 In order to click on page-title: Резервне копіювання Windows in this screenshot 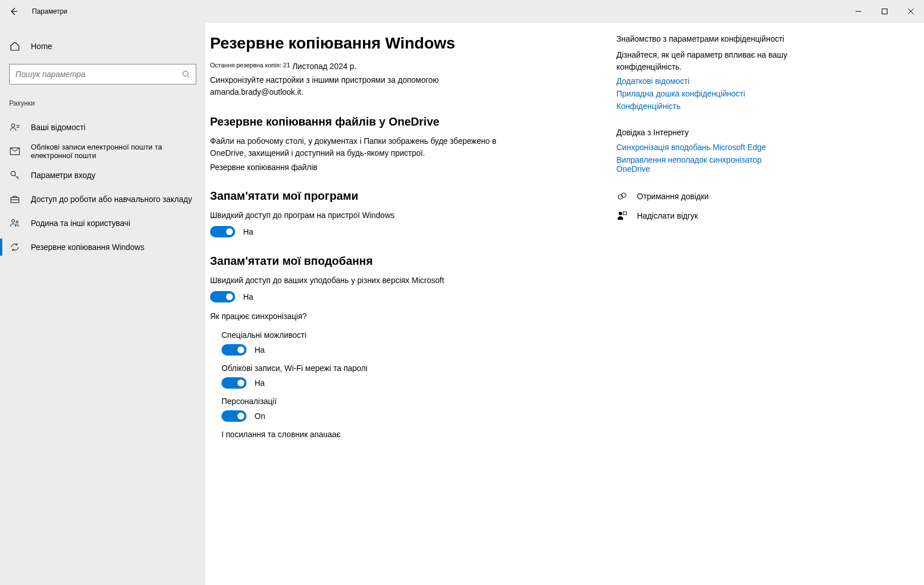, I will do `click(413, 43)`.